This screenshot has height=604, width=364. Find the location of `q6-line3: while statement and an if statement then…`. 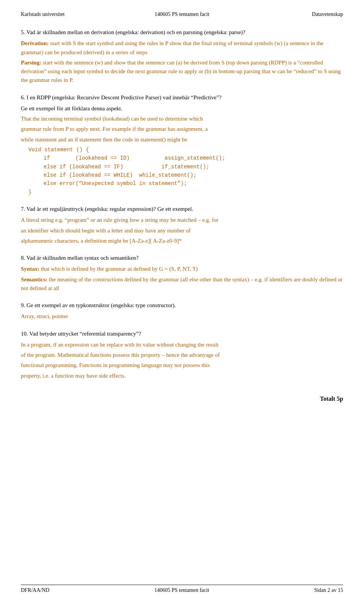

q6-line3: while statement and an if statement then… is located at coordinates (182, 140).